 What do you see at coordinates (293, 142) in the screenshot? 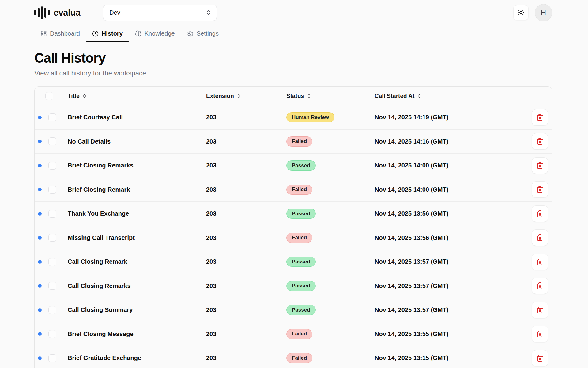
I see `table-row: No Call Details 203 Failed Nov 14, 2025 …` at bounding box center [293, 142].